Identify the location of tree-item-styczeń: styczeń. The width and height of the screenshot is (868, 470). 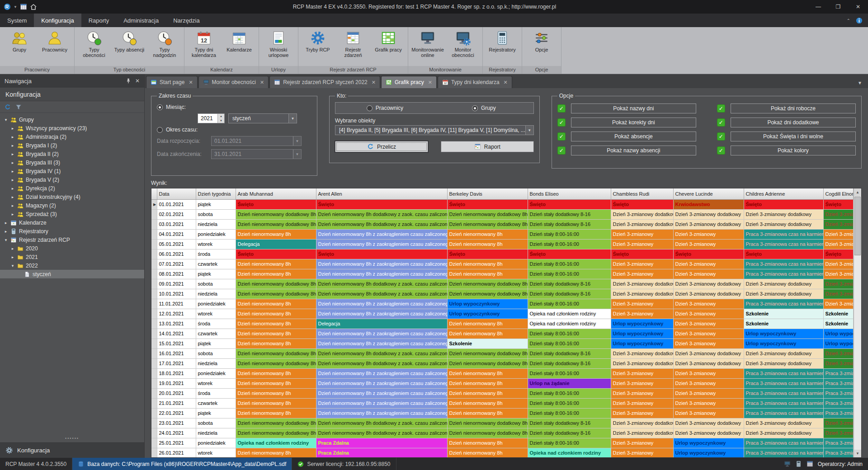
(72, 274).